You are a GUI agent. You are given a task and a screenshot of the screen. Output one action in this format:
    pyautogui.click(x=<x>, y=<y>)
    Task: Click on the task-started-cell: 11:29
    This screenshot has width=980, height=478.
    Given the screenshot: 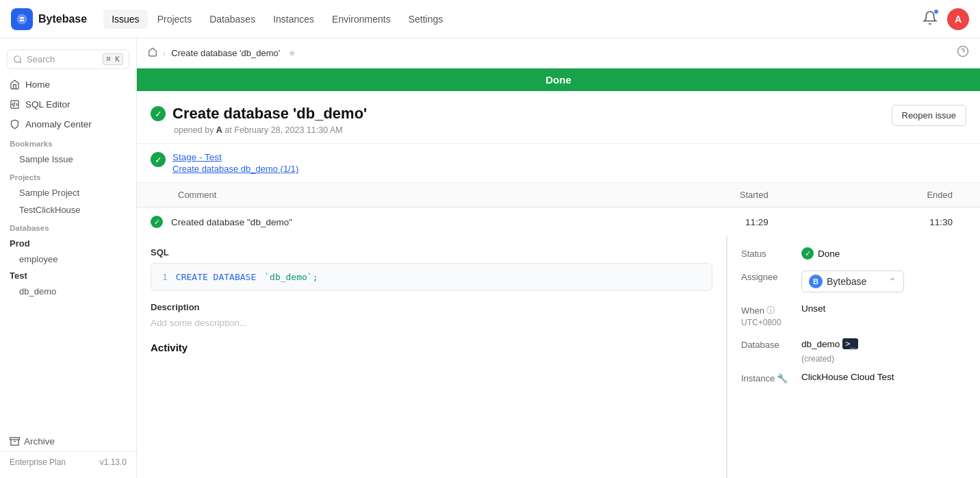 What is the action you would take?
    pyautogui.click(x=699, y=222)
    